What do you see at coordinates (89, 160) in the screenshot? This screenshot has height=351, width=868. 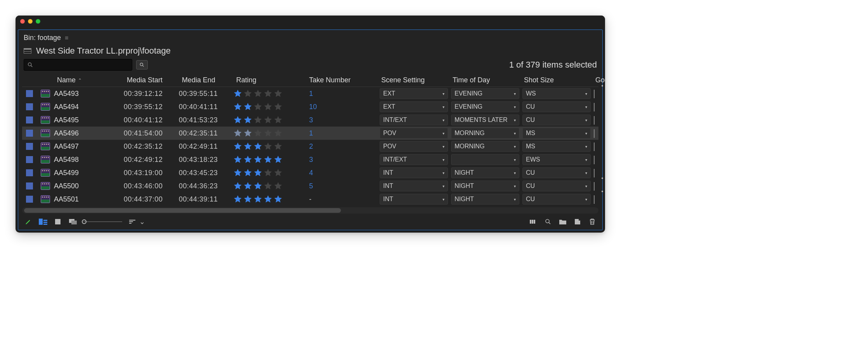 I see `clip-name: AA5498` at bounding box center [89, 160].